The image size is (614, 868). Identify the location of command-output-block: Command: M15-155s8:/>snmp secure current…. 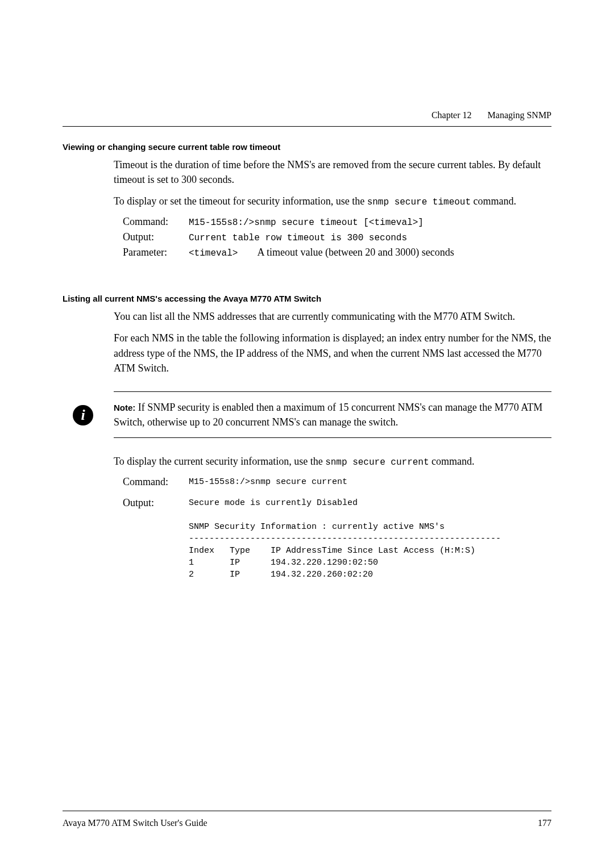
(337, 528).